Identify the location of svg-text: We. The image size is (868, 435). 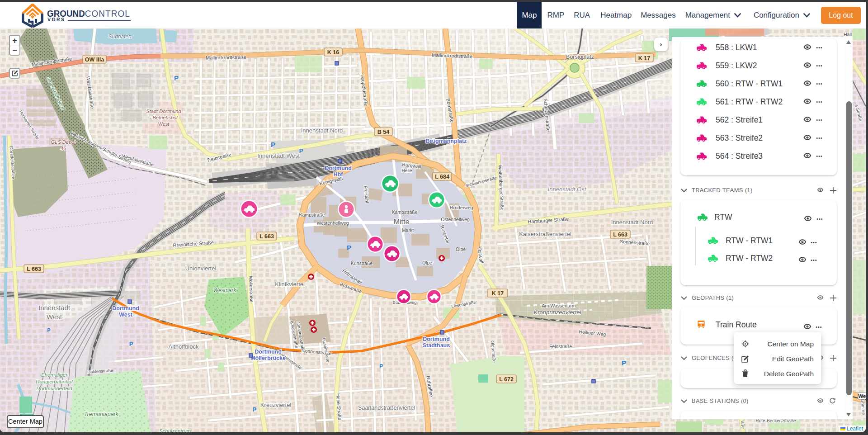
(862, 396).